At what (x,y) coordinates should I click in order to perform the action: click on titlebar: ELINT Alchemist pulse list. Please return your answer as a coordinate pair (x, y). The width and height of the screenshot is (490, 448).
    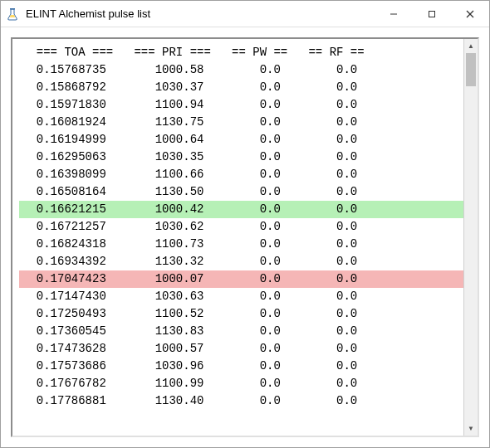
    Looking at the image, I should click on (245, 14).